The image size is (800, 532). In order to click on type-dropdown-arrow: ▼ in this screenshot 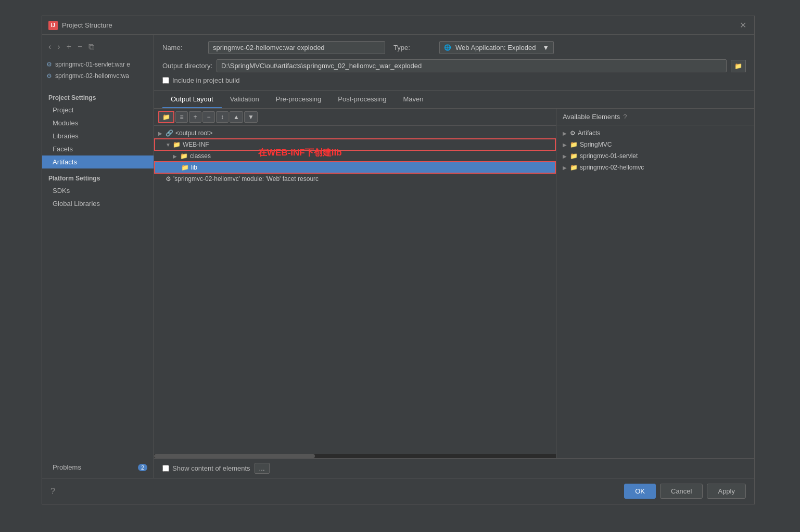, I will do `click(545, 48)`.